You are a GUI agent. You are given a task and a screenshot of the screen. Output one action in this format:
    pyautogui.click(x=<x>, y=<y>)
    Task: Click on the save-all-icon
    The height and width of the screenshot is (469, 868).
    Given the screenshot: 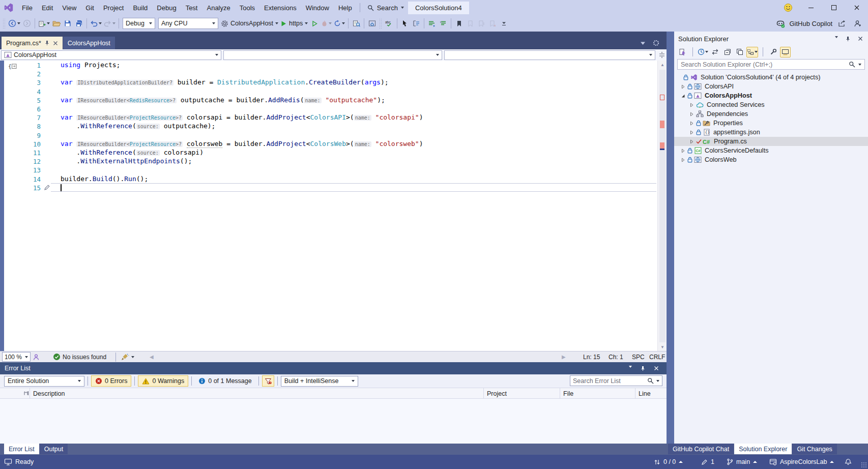 What is the action you would take?
    pyautogui.click(x=79, y=23)
    